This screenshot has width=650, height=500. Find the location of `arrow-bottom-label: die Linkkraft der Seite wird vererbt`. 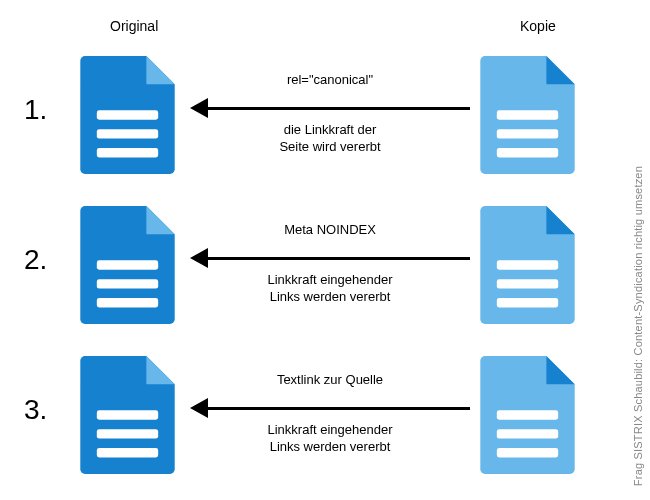

arrow-bottom-label: die Linkkraft der Seite wird vererbt is located at coordinates (330, 139).